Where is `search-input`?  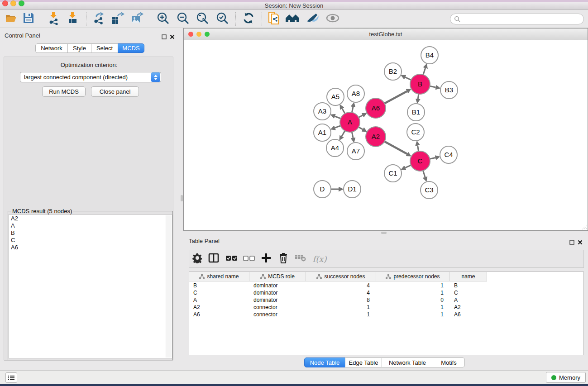 search-input is located at coordinates (522, 19).